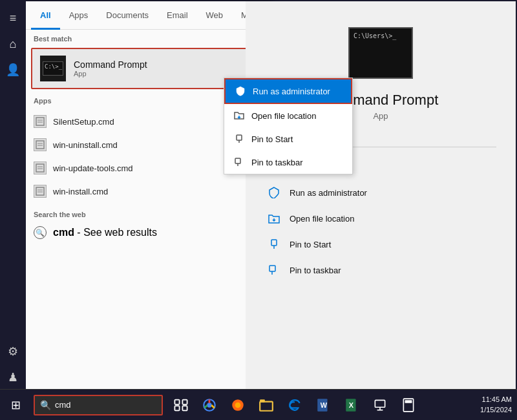 This screenshot has height=420, width=517. Describe the element at coordinates (380, 116) in the screenshot. I see `right-panel-subtitle: App` at that location.